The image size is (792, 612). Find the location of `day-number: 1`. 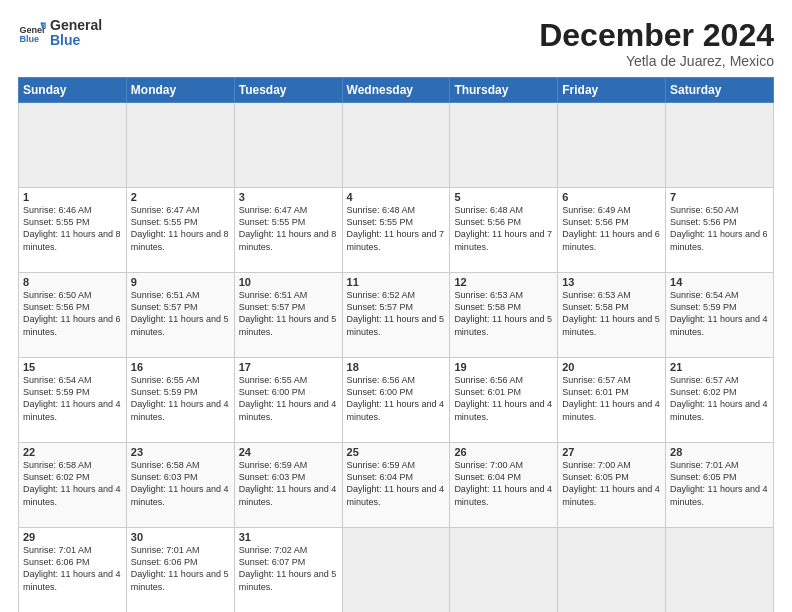

day-number: 1 is located at coordinates (72, 197).